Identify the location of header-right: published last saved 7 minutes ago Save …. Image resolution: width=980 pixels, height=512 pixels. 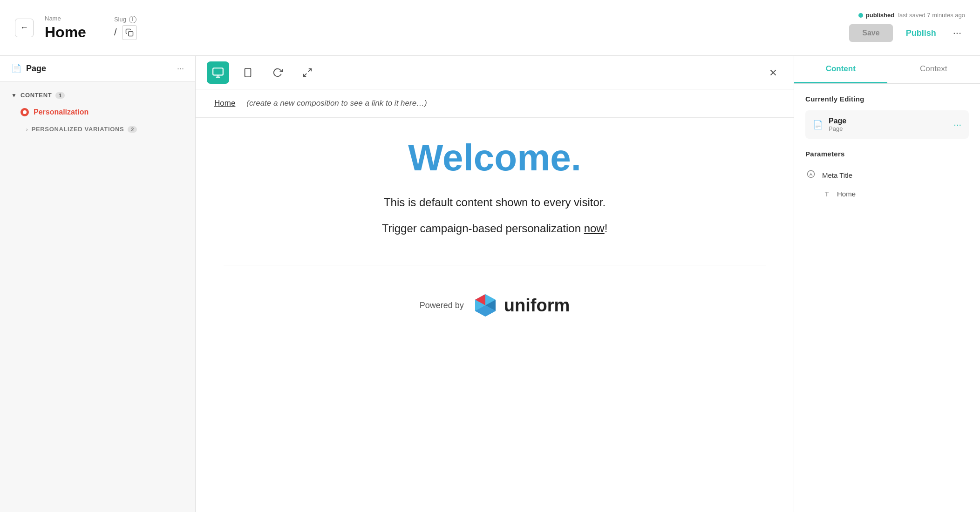
(907, 28).